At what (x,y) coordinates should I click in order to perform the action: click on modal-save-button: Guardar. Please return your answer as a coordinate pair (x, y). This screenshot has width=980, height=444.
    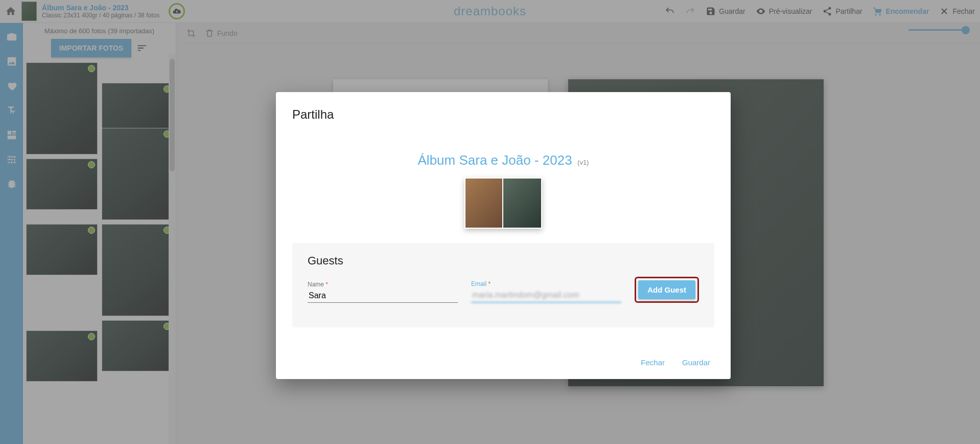
    Looking at the image, I should click on (696, 362).